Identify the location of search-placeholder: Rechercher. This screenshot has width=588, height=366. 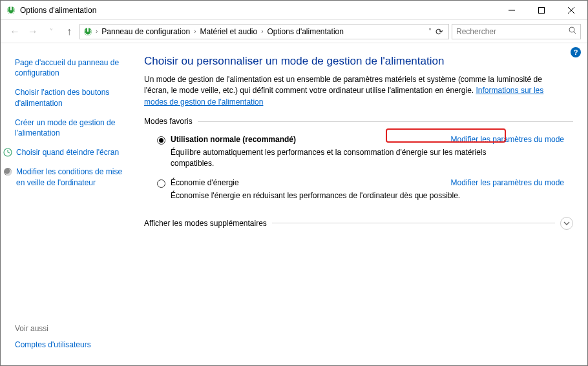
(512, 32).